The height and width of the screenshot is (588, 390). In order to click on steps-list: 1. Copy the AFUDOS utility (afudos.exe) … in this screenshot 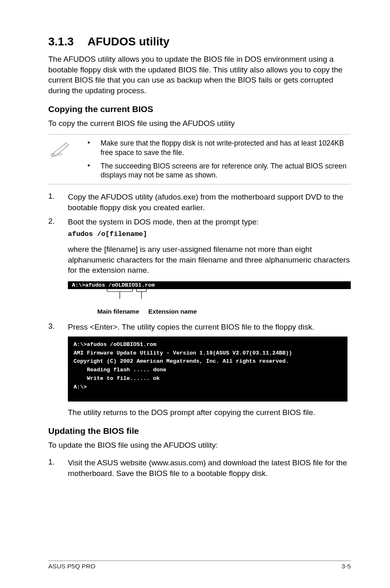, I will do `click(199, 215)`.